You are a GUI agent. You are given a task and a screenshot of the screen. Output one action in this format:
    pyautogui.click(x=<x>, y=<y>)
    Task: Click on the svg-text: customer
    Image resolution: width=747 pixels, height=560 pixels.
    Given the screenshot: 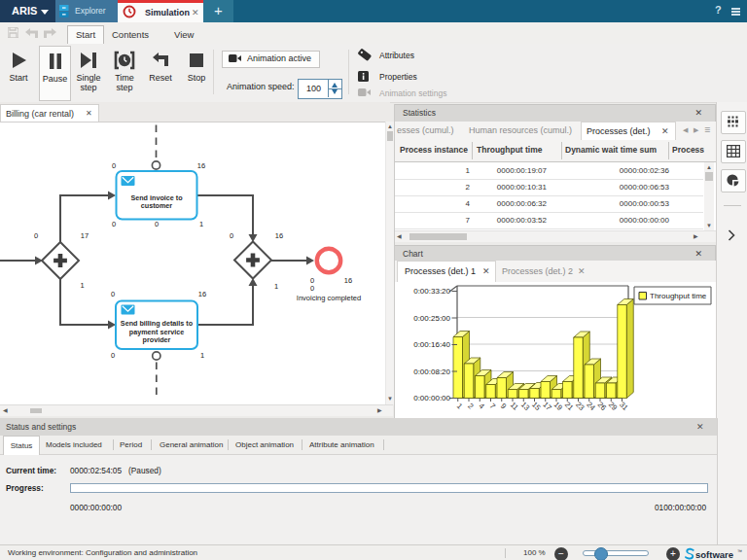 What is the action you would take?
    pyautogui.click(x=158, y=206)
    